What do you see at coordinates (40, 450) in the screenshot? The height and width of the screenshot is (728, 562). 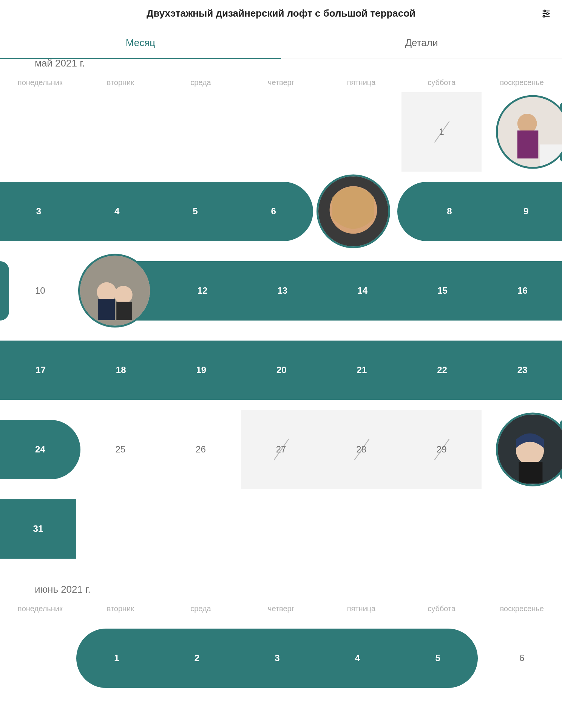 I see `booking-bar: 24` at bounding box center [40, 450].